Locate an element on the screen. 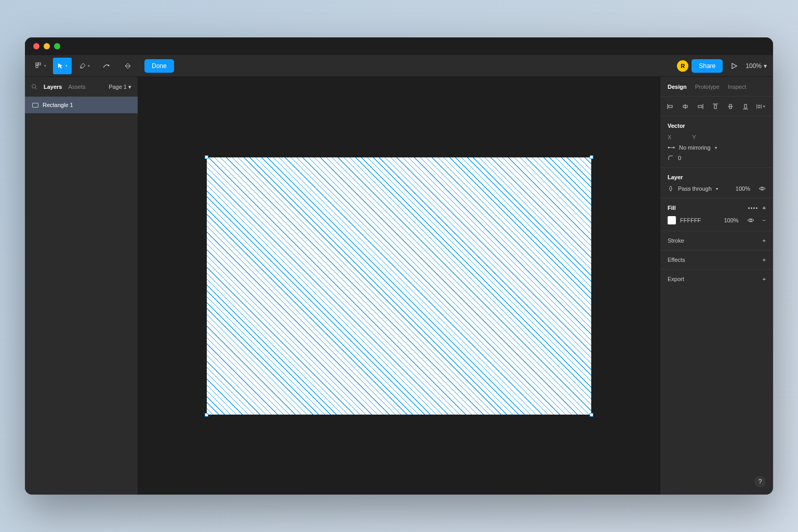 The height and width of the screenshot is (532, 798). effects-title: Effects is located at coordinates (676, 260).